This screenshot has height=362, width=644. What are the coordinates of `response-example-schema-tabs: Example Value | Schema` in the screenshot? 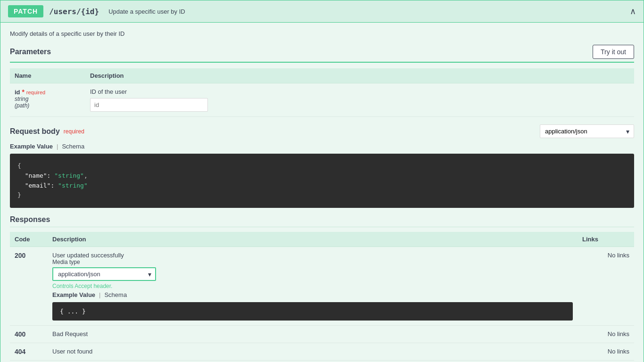 It's located at (313, 295).